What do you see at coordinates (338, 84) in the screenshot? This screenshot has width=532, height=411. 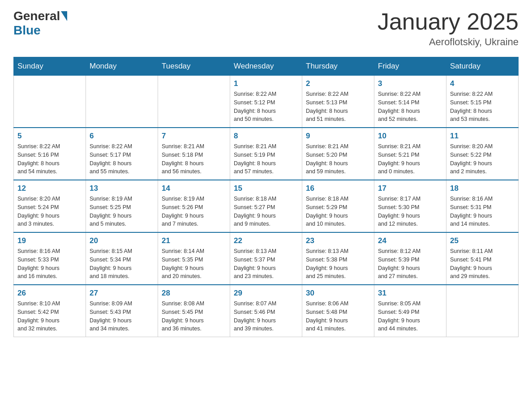 I see `day-number: 2` at bounding box center [338, 84].